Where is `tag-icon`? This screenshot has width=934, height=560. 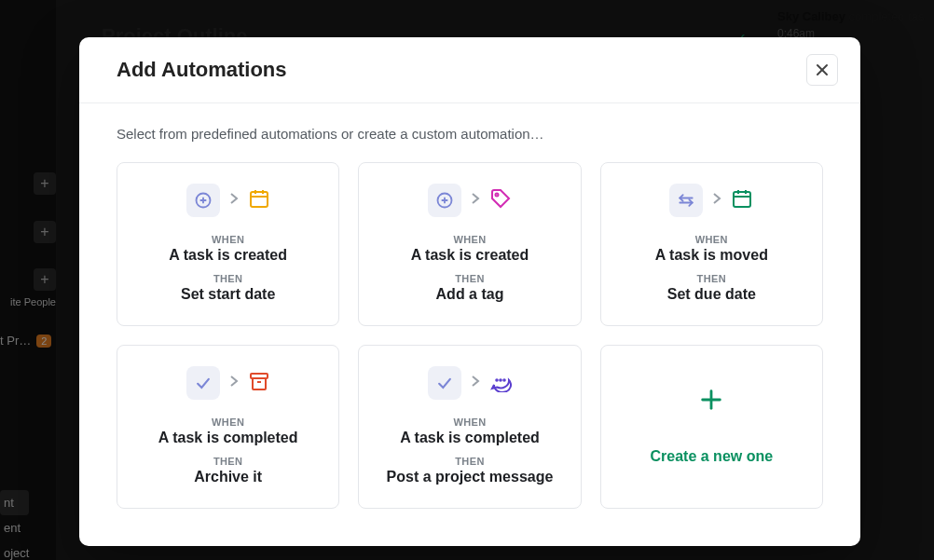
tag-icon is located at coordinates (501, 200).